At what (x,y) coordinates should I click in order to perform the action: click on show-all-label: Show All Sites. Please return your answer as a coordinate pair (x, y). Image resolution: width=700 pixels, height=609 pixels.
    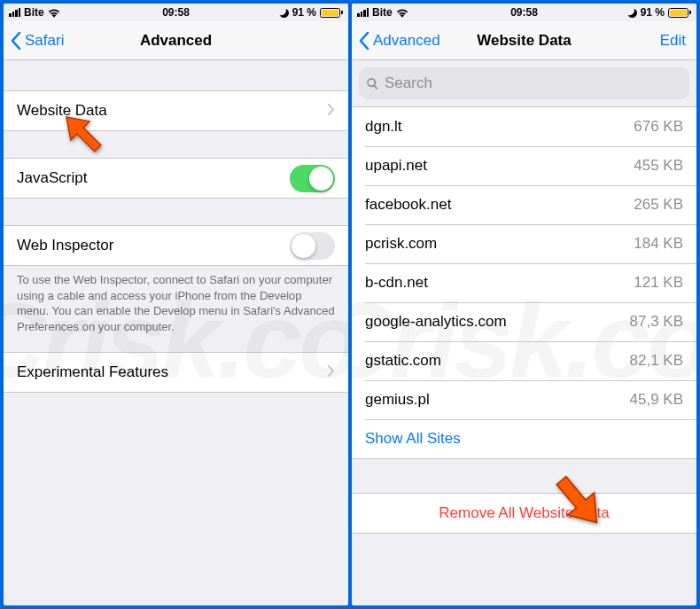
    Looking at the image, I should click on (413, 439).